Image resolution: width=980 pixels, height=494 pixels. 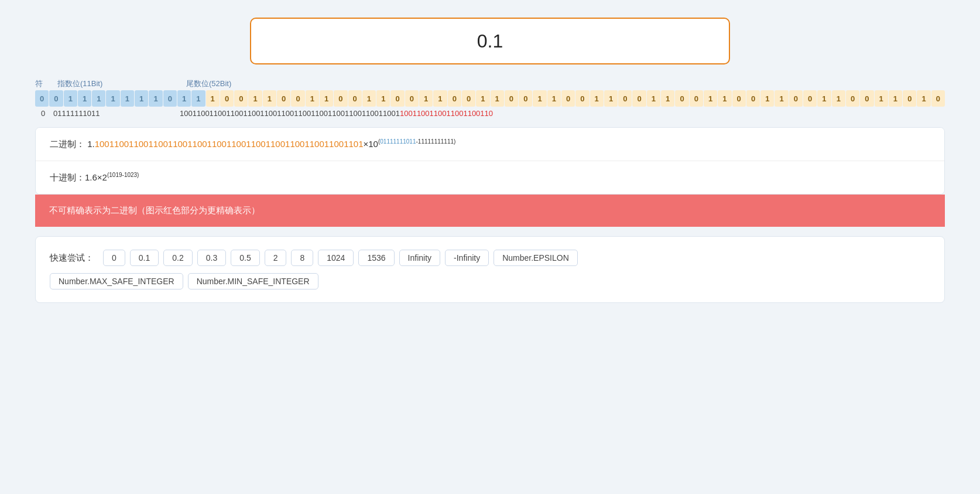 I want to click on quick-try-button: 2, so click(x=276, y=258).